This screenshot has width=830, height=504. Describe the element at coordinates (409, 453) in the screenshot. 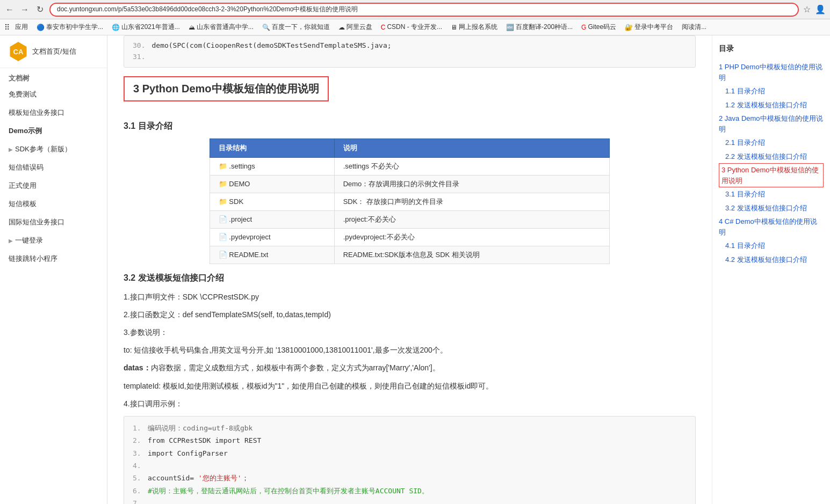

I see `code-line: 3.import ConfigParser` at that location.